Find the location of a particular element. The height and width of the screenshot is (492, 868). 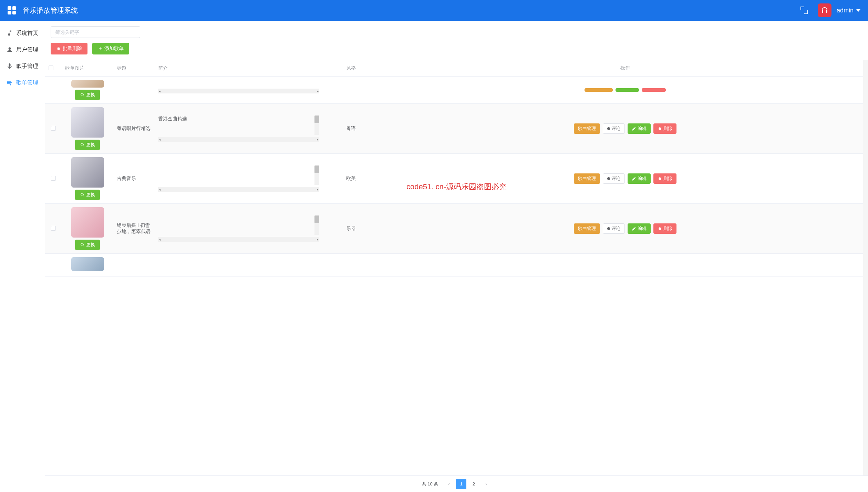

plus-icon is located at coordinates (100, 49).